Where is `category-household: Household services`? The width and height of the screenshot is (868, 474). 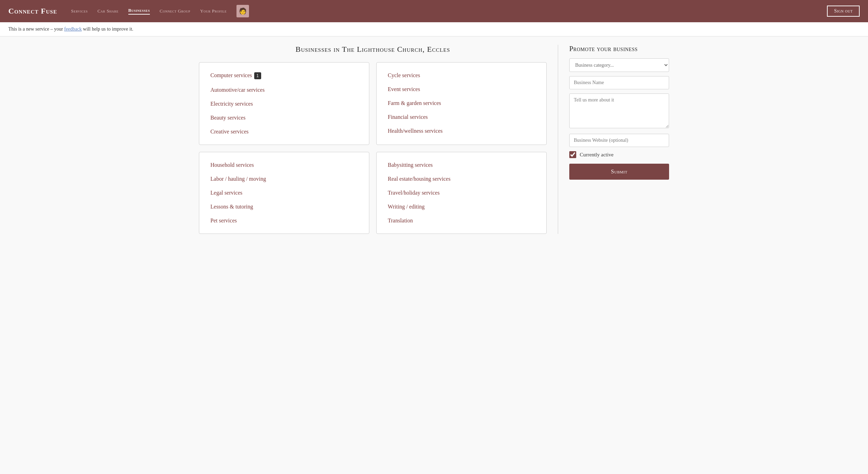
category-household: Household services is located at coordinates (284, 165).